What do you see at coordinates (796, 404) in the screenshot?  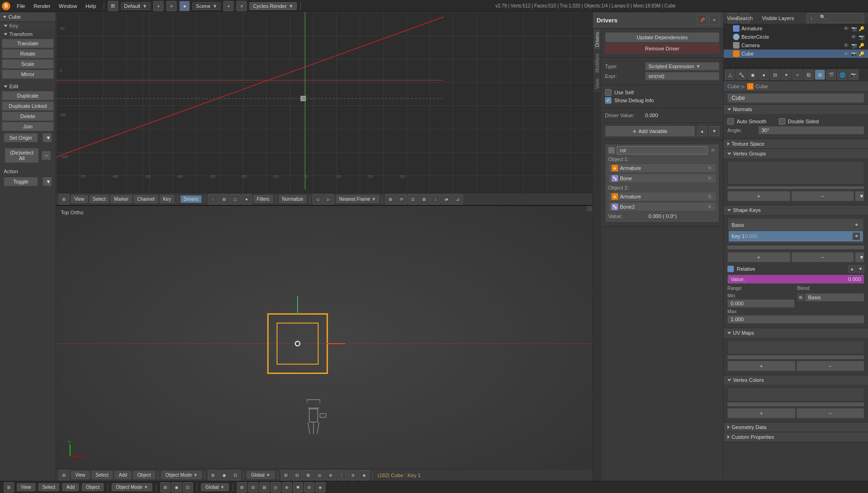 I see `vc-scrollbar` at bounding box center [796, 404].